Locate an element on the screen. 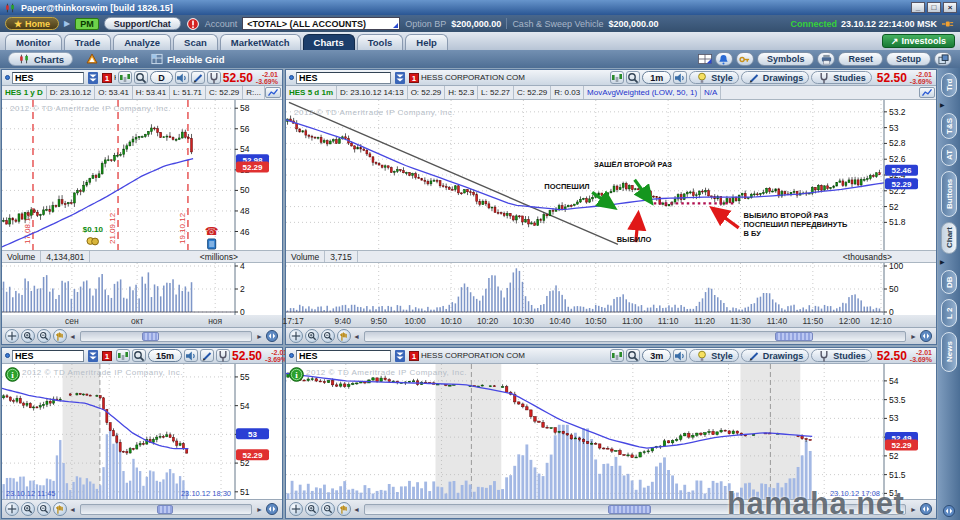 Image resolution: width=960 pixels, height=520 pixels. tab-scan: Scan is located at coordinates (196, 42).